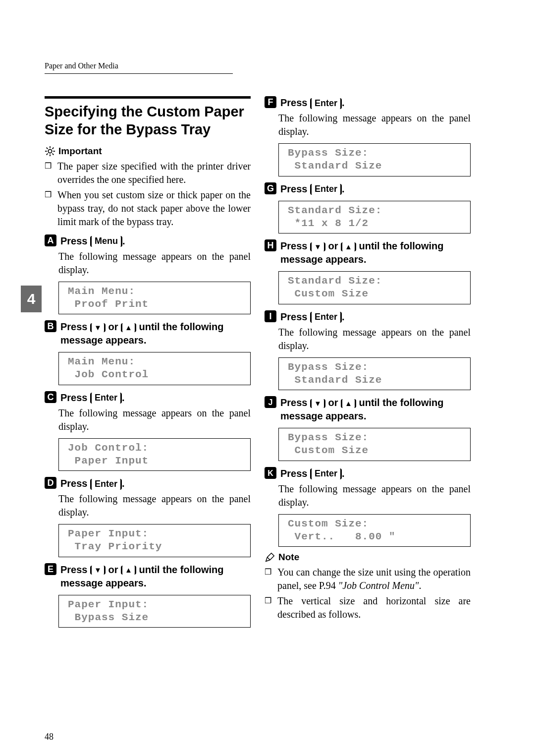  I want to click on step-4-body: The following message appears on the pan…, so click(148, 506).